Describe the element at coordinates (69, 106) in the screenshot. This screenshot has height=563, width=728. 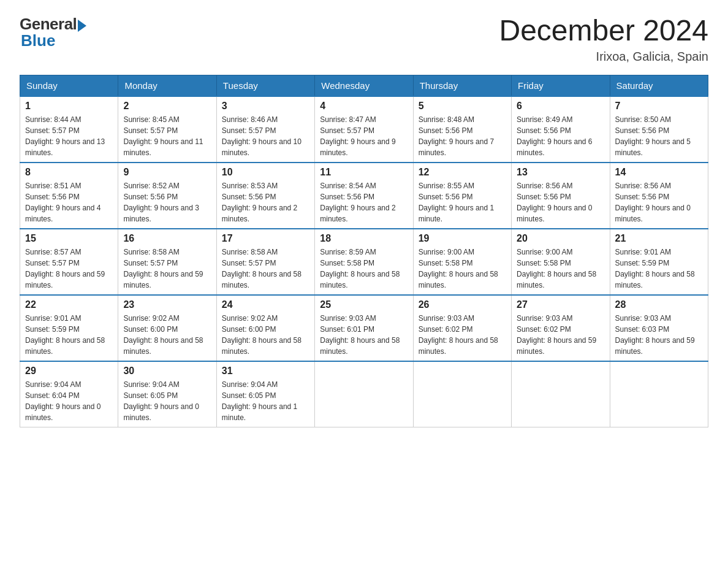
I see `day-number: 1` at that location.